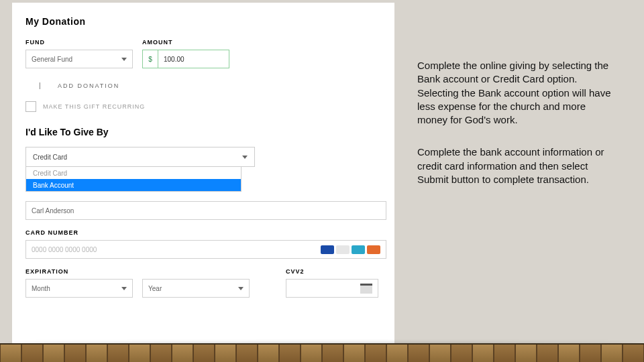  Describe the element at coordinates (203, 107) in the screenshot. I see `recurring-row: MAKE THIS GIFT RECURRING` at that location.